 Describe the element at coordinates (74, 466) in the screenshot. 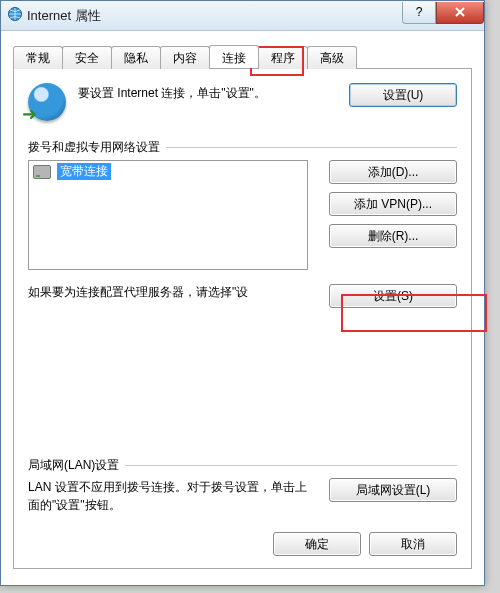

I see `lan-group-label: 局域网(LAN)设置` at that location.